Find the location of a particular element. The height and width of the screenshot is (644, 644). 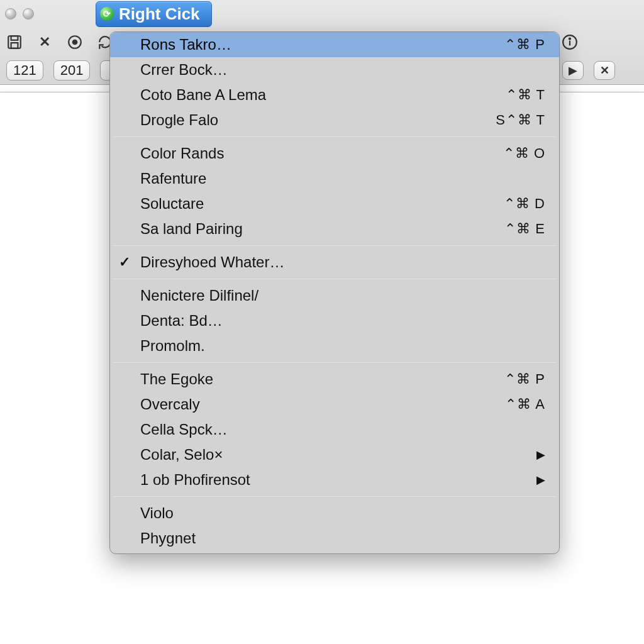

menu-item-label: Colar, Selo× is located at coordinates (338, 455).